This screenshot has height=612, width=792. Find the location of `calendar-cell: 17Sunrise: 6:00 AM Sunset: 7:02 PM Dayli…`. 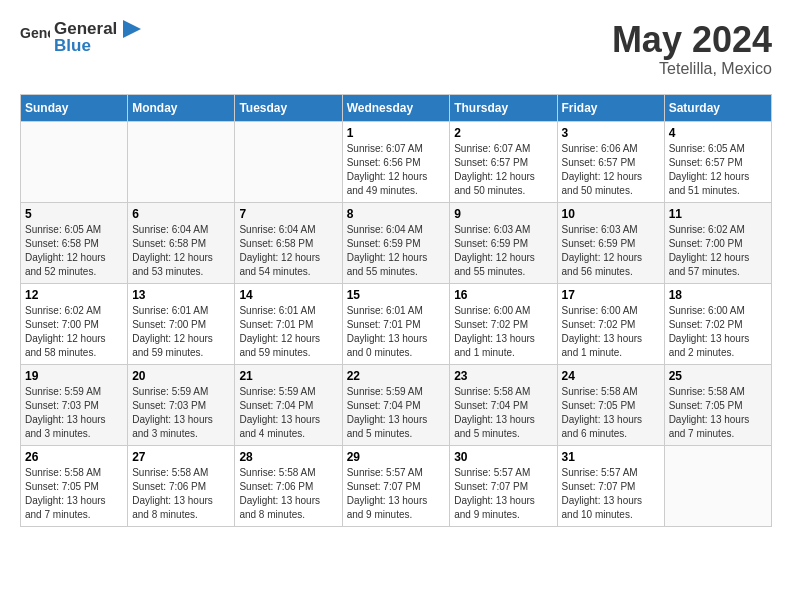

calendar-cell: 17Sunrise: 6:00 AM Sunset: 7:02 PM Dayli… is located at coordinates (610, 324).